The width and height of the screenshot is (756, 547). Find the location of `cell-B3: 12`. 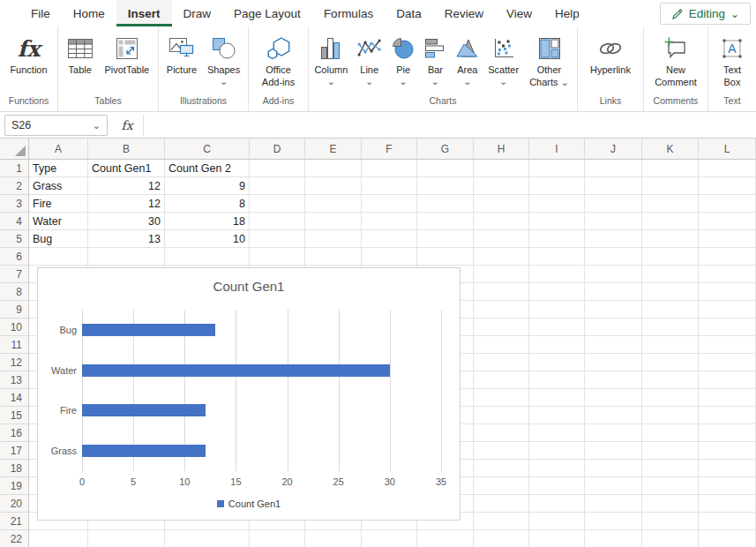

cell-B3: 12 is located at coordinates (127, 204).